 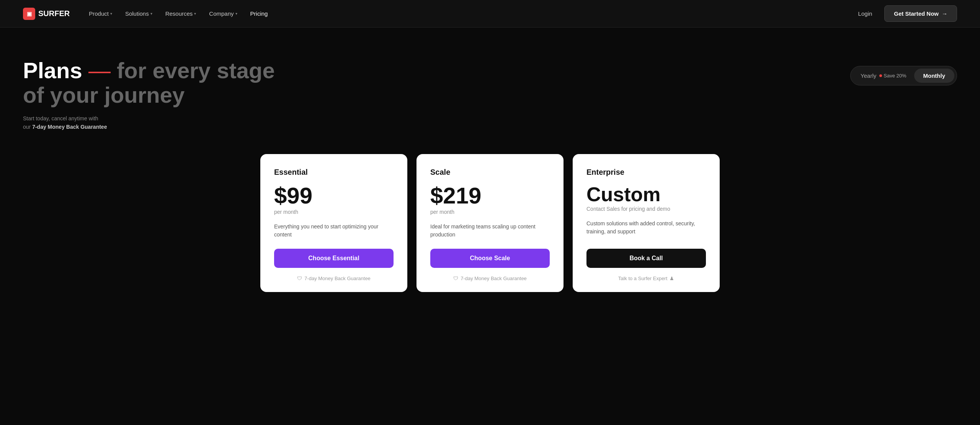 I want to click on cta-essential: Choose Essential, so click(x=334, y=258).